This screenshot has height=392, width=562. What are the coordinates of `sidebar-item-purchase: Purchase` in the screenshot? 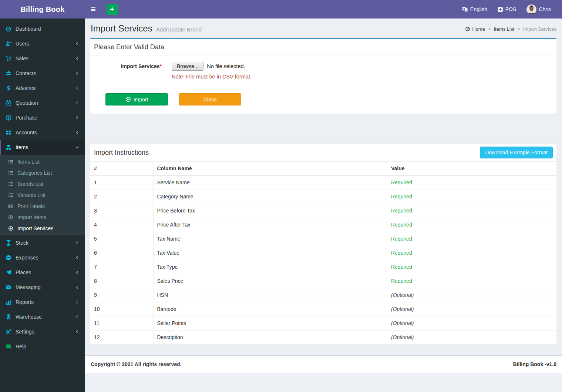 It's located at (43, 118).